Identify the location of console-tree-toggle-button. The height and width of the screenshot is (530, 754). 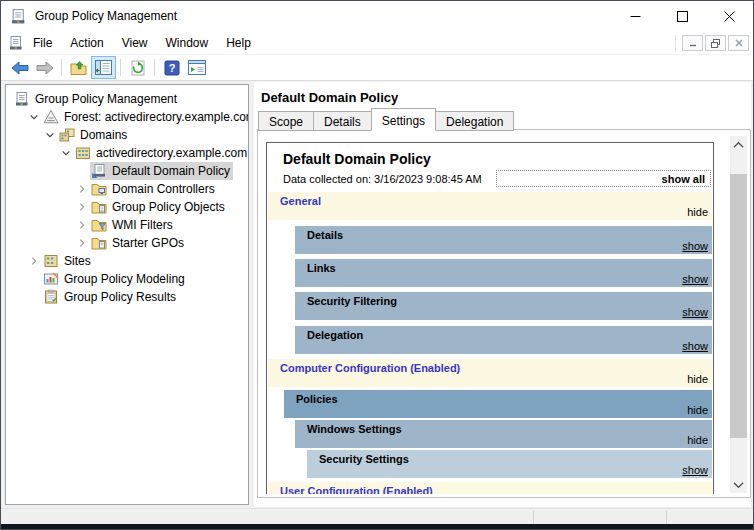
(104, 68).